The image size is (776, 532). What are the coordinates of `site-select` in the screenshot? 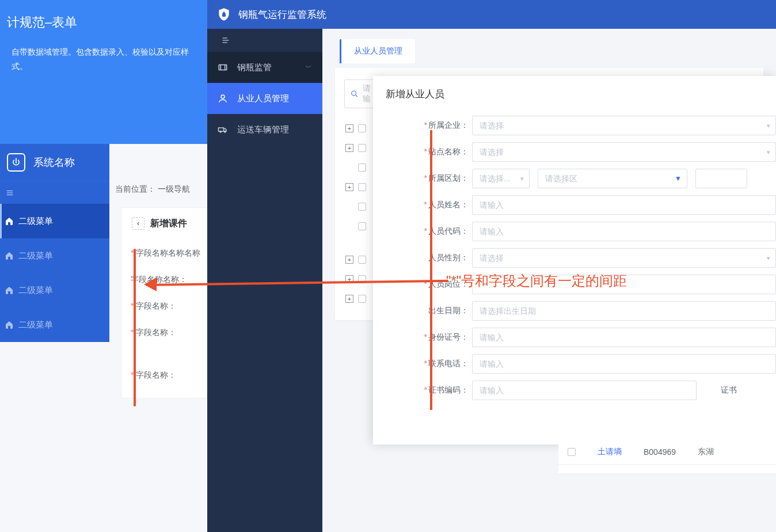 It's located at (624, 152).